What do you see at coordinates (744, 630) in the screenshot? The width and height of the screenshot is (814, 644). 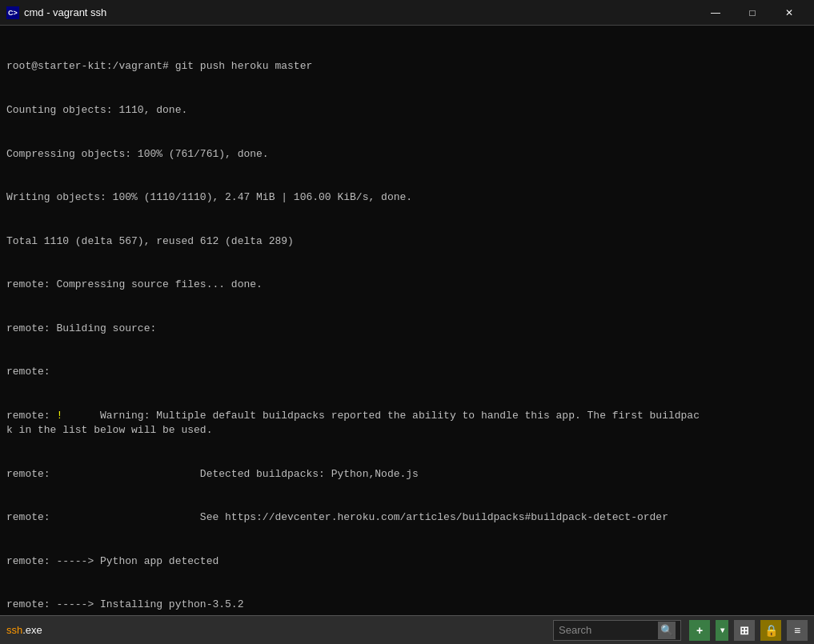 I see `grid-view-button: ⊞` at bounding box center [744, 630].